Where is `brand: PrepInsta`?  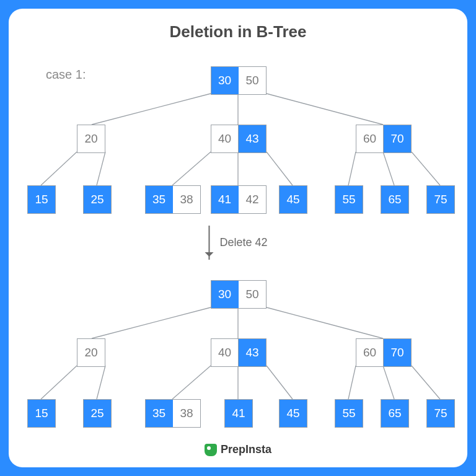
brand: PrepInsta is located at coordinates (238, 450).